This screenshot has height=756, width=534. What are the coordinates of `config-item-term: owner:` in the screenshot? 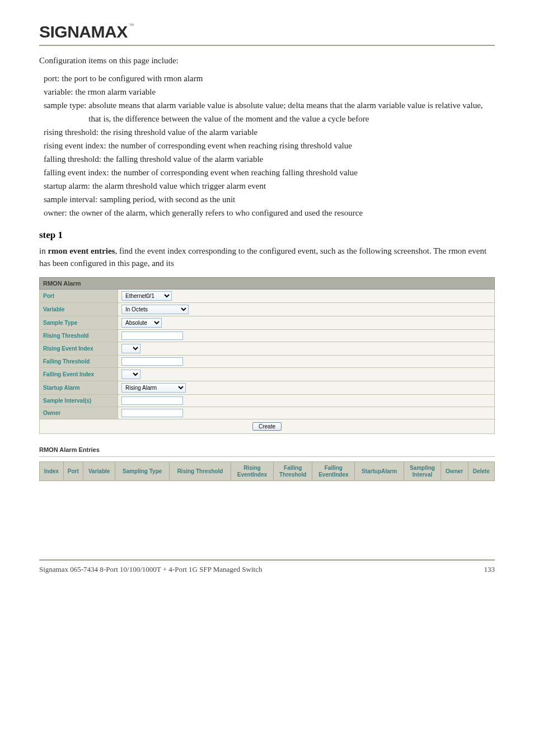 It's located at (55, 213).